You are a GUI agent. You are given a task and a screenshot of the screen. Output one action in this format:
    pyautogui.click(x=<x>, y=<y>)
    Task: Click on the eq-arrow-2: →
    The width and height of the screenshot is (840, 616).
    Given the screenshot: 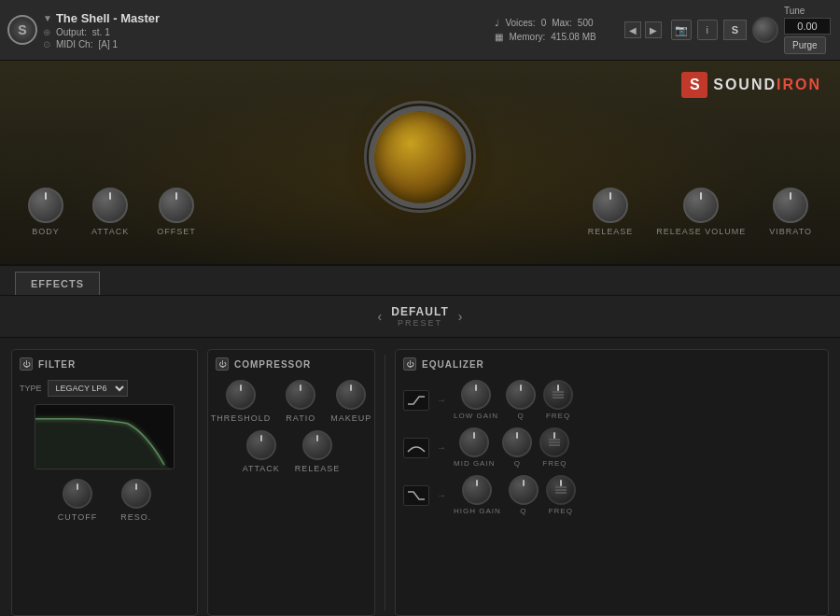 What is the action you would take?
    pyautogui.click(x=441, y=448)
    